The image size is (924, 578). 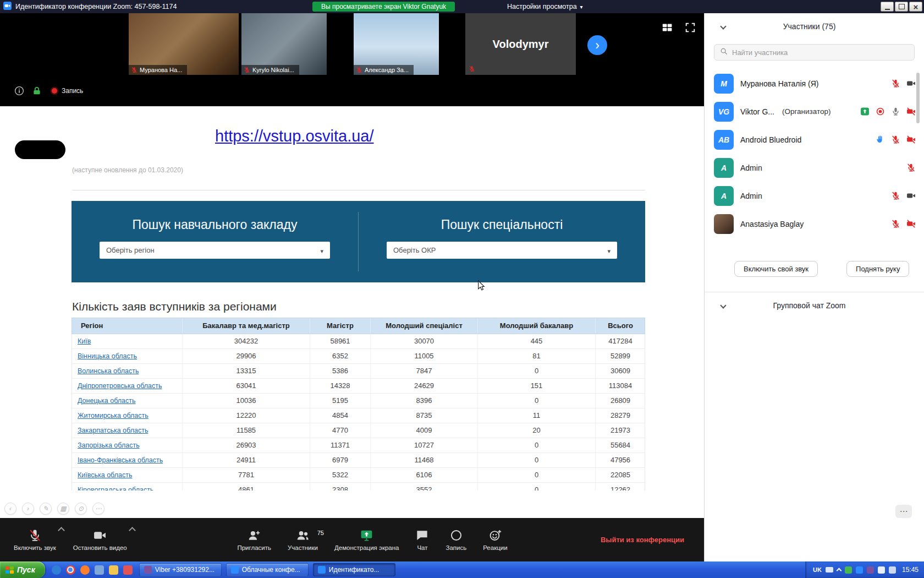 What do you see at coordinates (46, 509) in the screenshot?
I see `draw-icon: ✎` at bounding box center [46, 509].